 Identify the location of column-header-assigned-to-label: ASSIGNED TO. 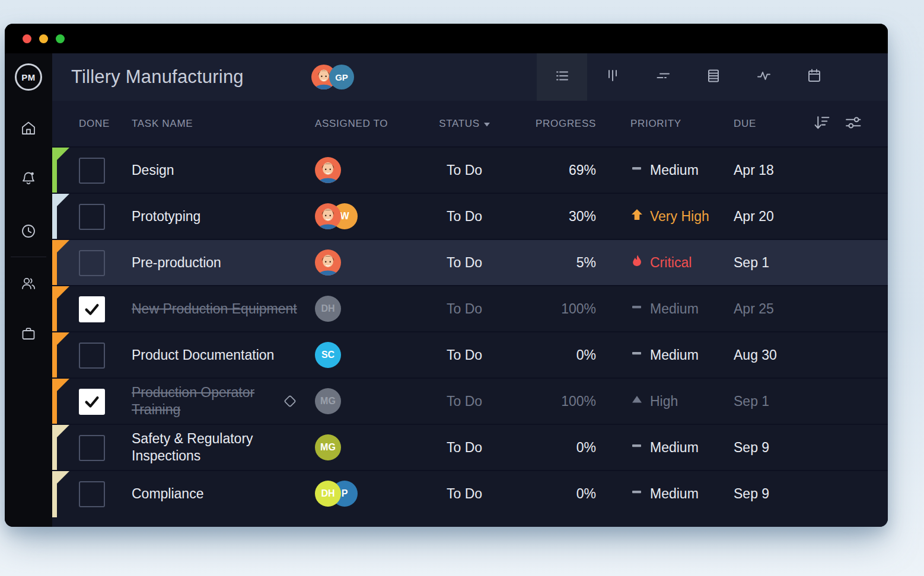
(351, 123).